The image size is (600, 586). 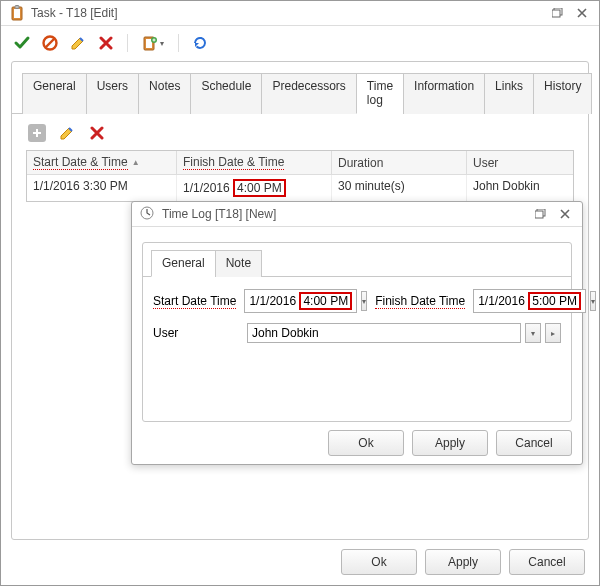 I want to click on main-apply-button: Apply, so click(x=463, y=562).